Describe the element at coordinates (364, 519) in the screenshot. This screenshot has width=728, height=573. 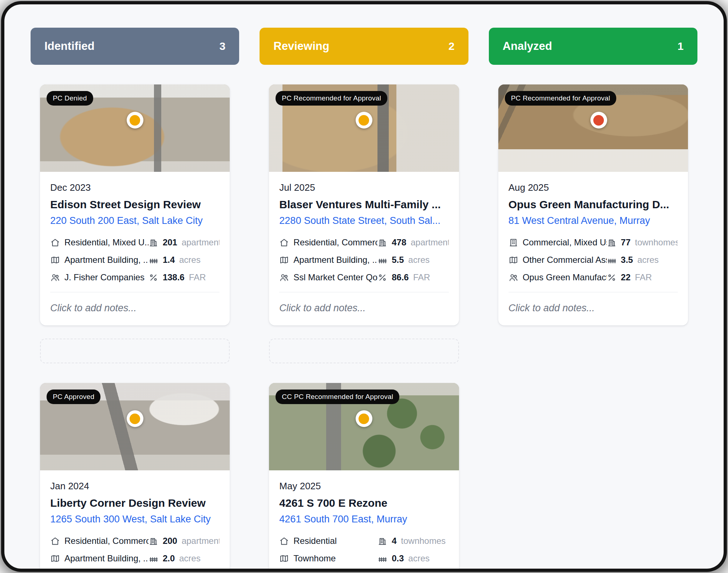
I see `project-address-link: 4261 South 700 East, Murray` at that location.